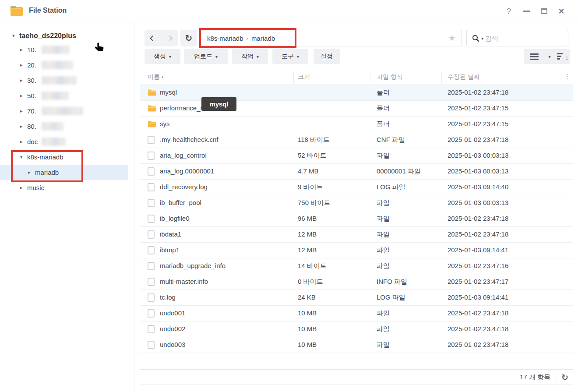 The width and height of the screenshot is (578, 392). What do you see at coordinates (32, 142) in the screenshot?
I see `tree-item-label: doc` at bounding box center [32, 142].